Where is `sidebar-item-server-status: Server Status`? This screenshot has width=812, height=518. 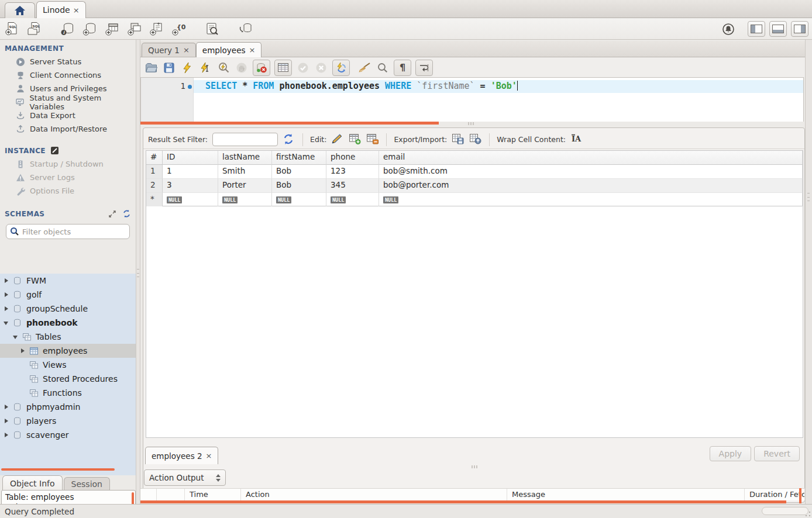 sidebar-item-server-status: Server Status is located at coordinates (68, 62).